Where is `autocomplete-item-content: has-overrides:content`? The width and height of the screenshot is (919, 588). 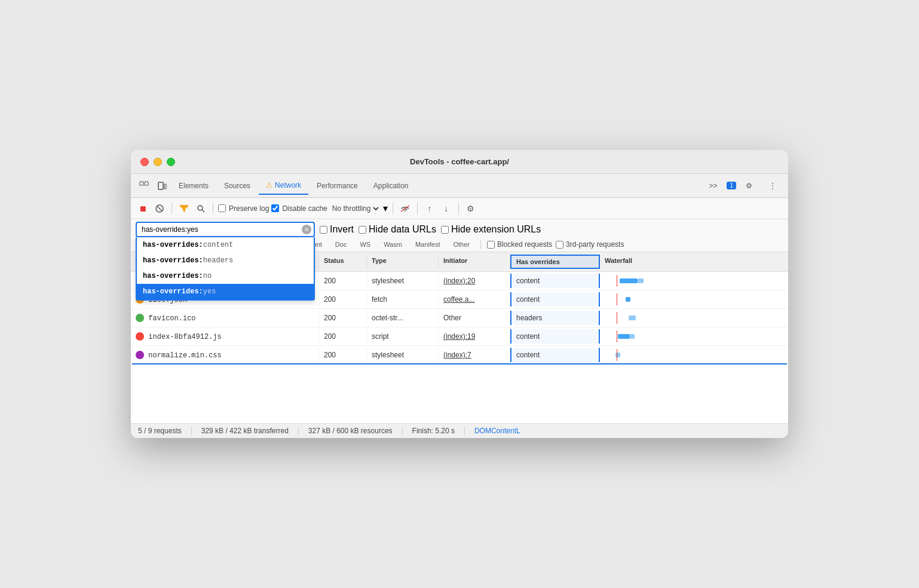 autocomplete-item-content: has-overrides:content is located at coordinates (225, 245).